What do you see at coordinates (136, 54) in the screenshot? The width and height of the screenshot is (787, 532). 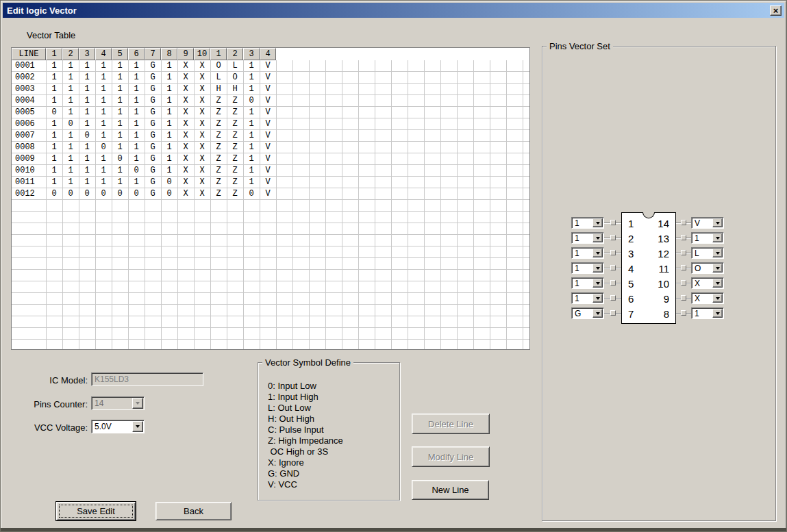 I see `column-header: 6` at bounding box center [136, 54].